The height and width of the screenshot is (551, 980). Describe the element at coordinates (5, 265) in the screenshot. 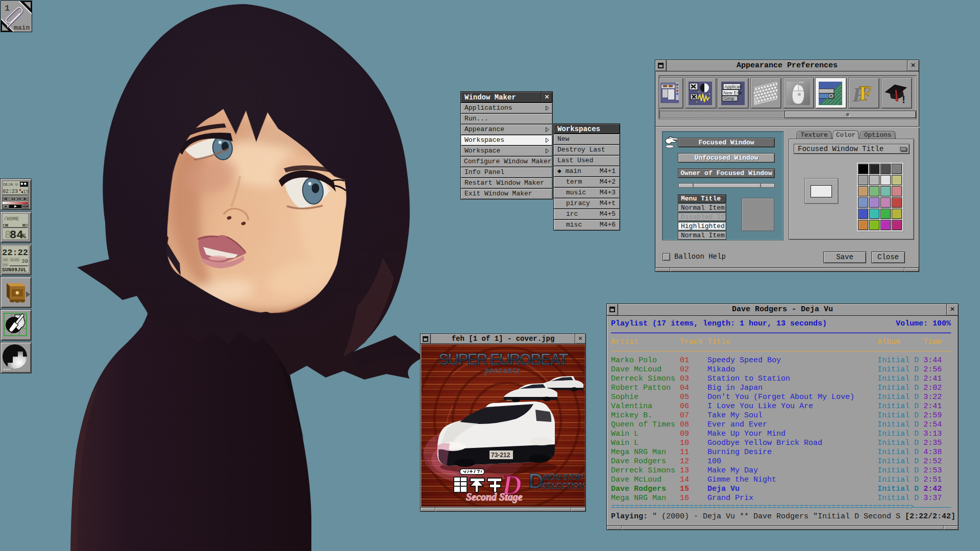

I see `svg-text: PM` at that location.